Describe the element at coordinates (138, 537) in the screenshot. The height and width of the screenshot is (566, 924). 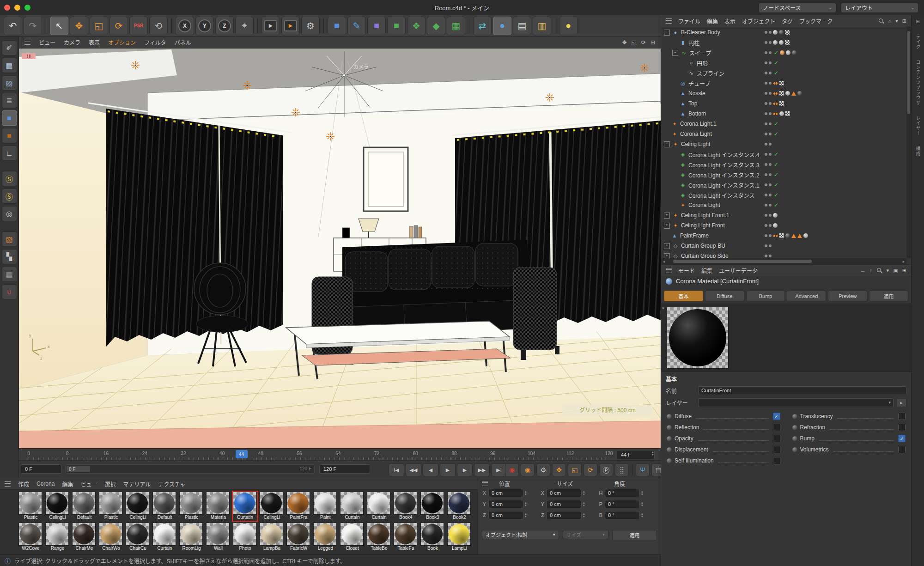
I see `material-item: ChairCu` at that location.